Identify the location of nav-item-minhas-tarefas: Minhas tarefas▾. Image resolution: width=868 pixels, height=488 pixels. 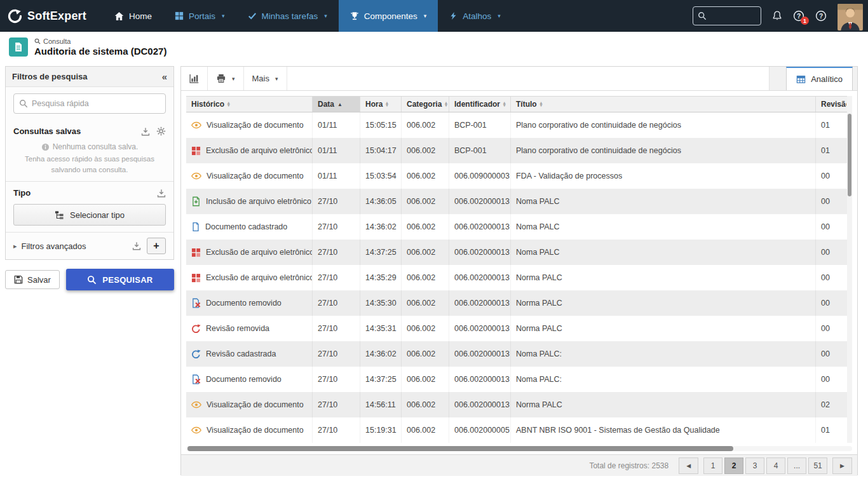
(287, 16).